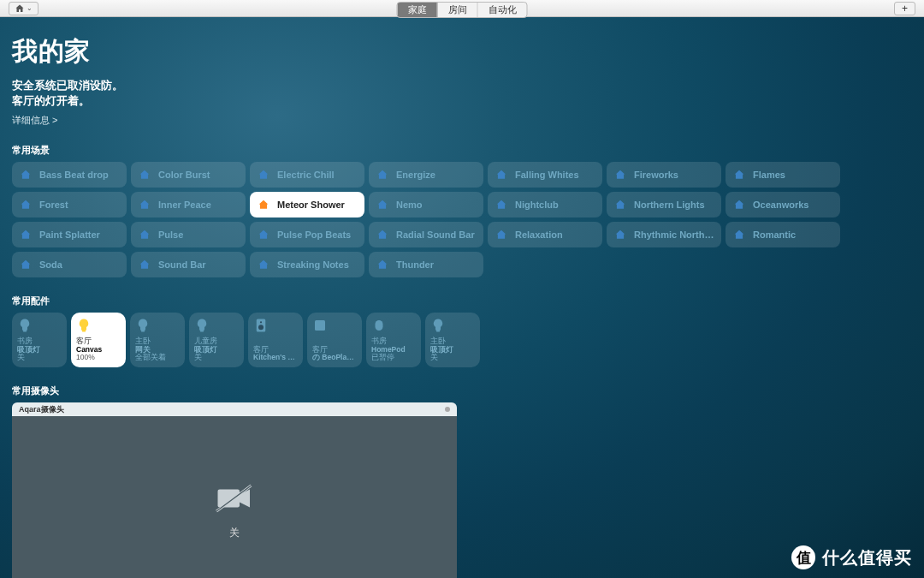 This screenshot has width=924, height=578. Describe the element at coordinates (307, 175) in the screenshot. I see `scene-tile: Electric Chill` at that location.